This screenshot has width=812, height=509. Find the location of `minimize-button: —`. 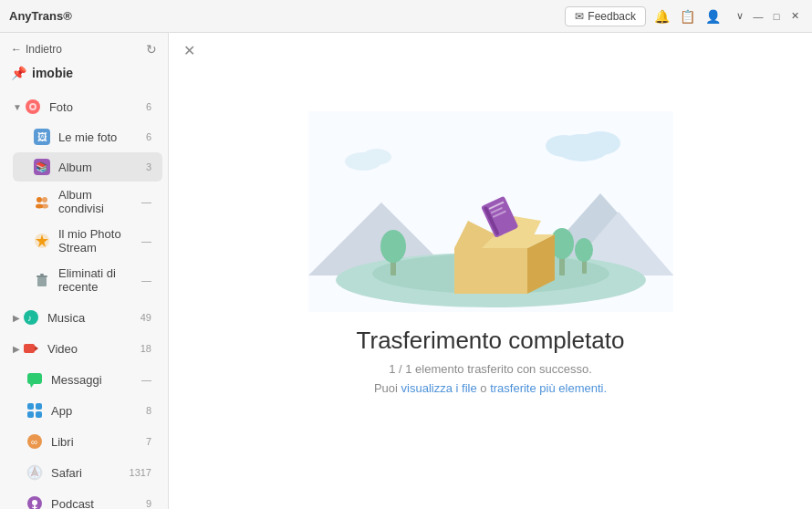

minimize-button: — is located at coordinates (758, 16).